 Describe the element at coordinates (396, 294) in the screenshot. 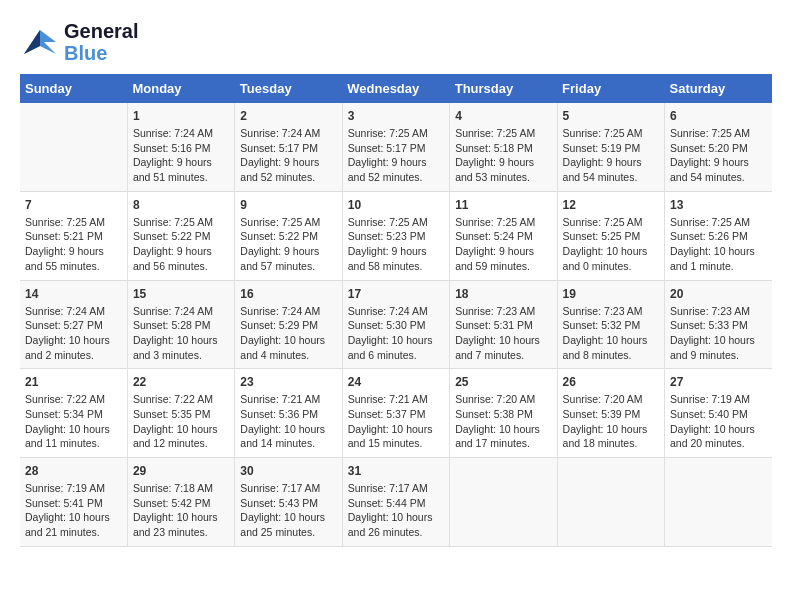

I see `day-number: 17` at that location.